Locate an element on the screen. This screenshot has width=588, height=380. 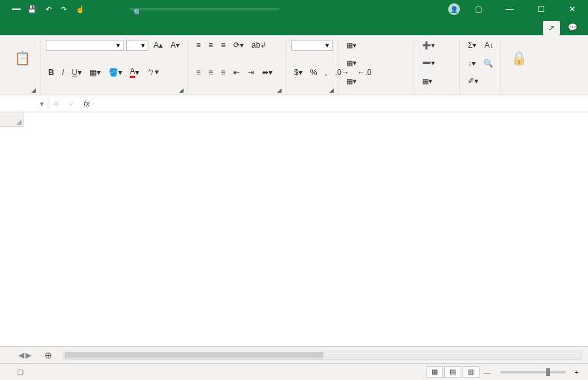
clipboard-icon: 📋 is located at coordinates (22, 58).